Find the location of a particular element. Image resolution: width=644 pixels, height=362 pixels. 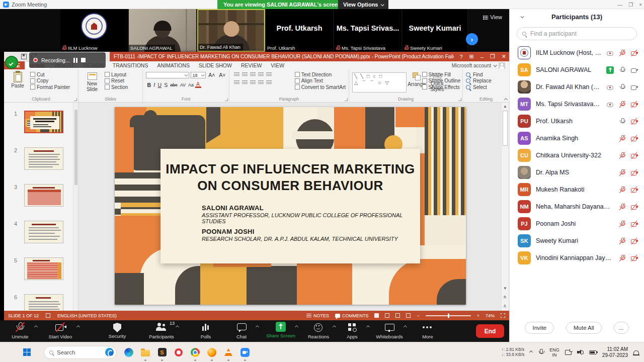

cut-button: Cut is located at coordinates (53, 74).